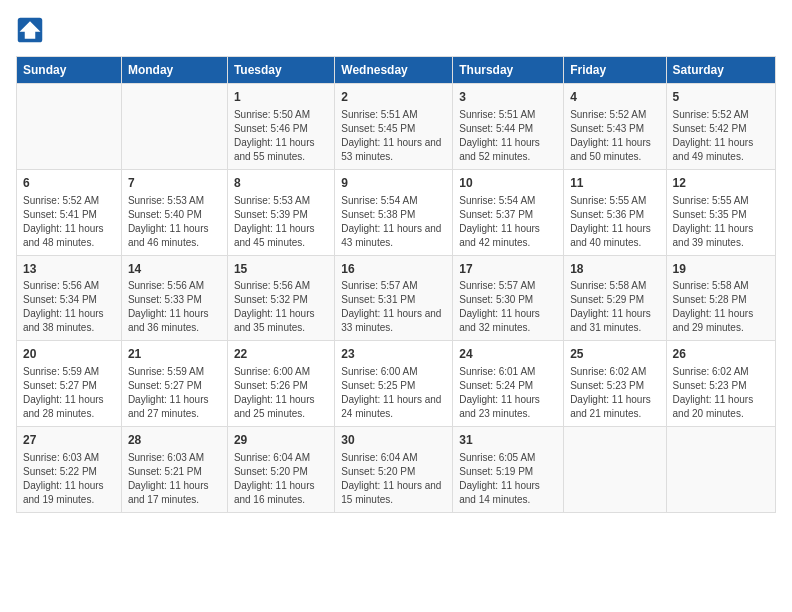 Image resolution: width=792 pixels, height=612 pixels. Describe the element at coordinates (70, 70) in the screenshot. I see `column-header-sunday: Sunday` at that location.